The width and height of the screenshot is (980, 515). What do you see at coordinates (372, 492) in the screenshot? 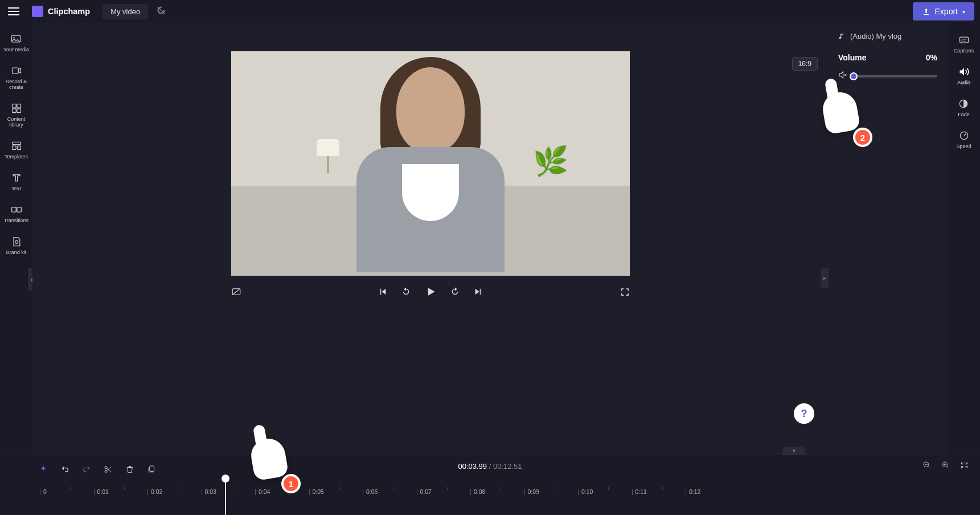
I see `ruler-tick: 0:06` at bounding box center [372, 492].